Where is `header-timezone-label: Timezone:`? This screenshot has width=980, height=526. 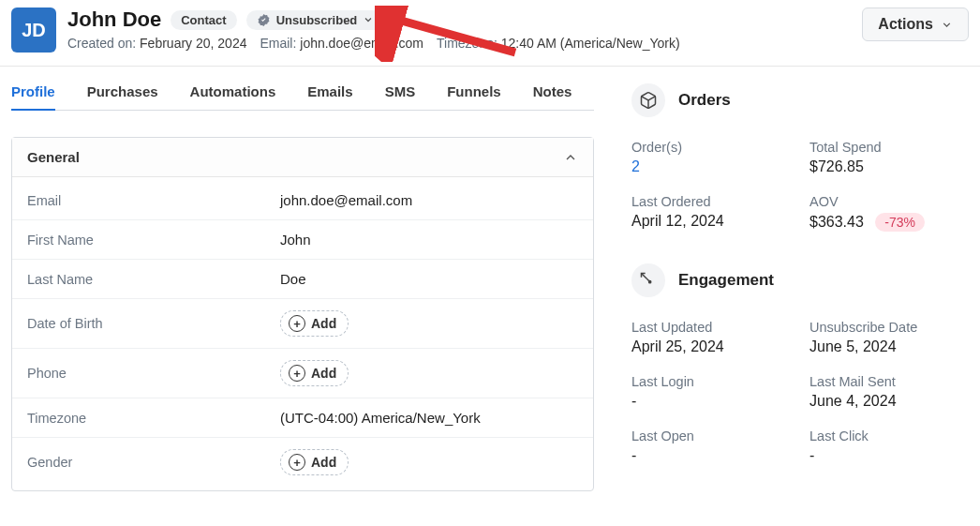 header-timezone-label: Timezone: is located at coordinates (467, 43).